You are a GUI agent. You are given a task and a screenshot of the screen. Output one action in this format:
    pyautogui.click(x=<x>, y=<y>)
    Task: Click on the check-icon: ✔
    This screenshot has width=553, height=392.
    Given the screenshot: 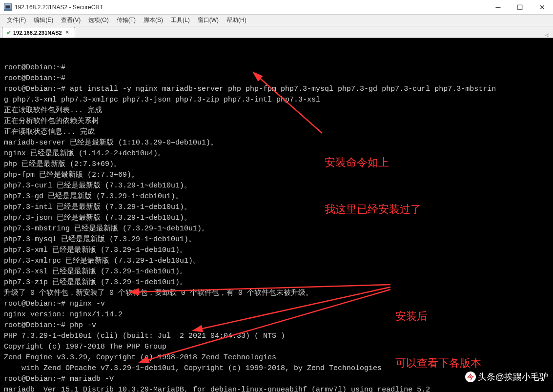 What is the action you would take?
    pyautogui.click(x=9, y=33)
    